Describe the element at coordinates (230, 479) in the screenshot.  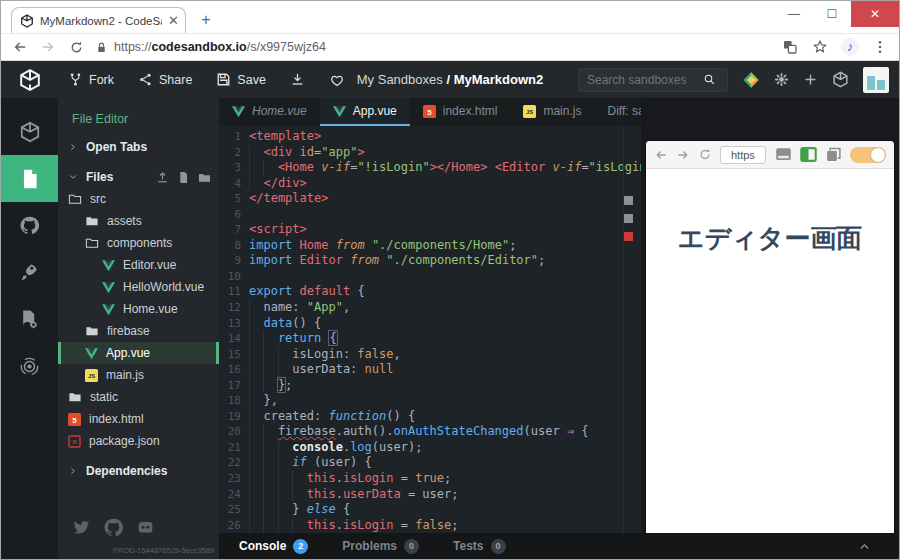
I see `line-number: 23` at that location.